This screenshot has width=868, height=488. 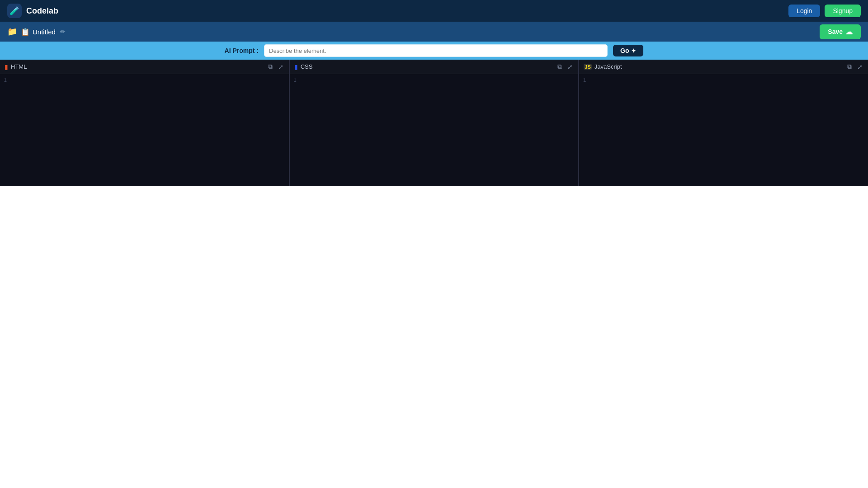 What do you see at coordinates (435, 123) in the screenshot?
I see `css-editor-panel: ▮ CSS ⧉ ⤢ 1` at bounding box center [435, 123].